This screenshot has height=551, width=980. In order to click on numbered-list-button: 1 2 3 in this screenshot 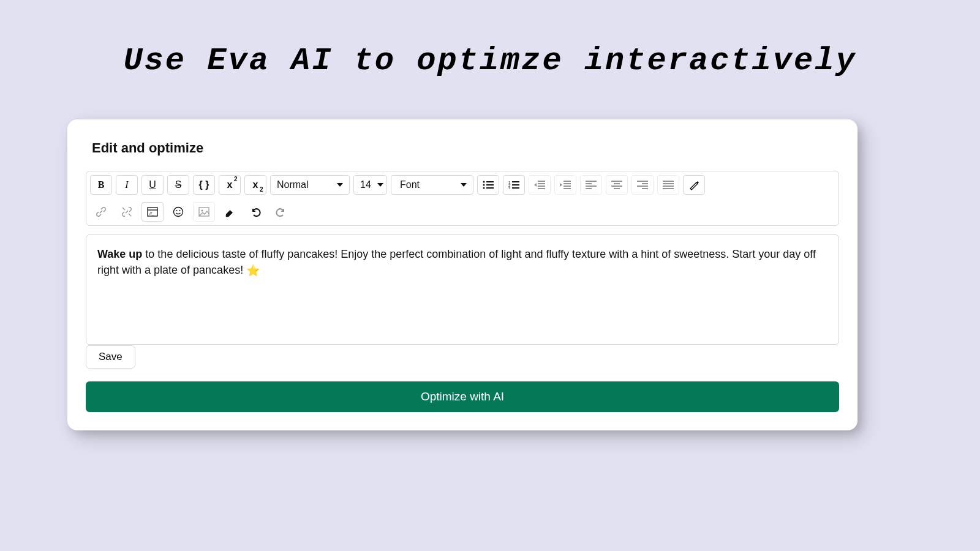, I will do `click(514, 185)`.